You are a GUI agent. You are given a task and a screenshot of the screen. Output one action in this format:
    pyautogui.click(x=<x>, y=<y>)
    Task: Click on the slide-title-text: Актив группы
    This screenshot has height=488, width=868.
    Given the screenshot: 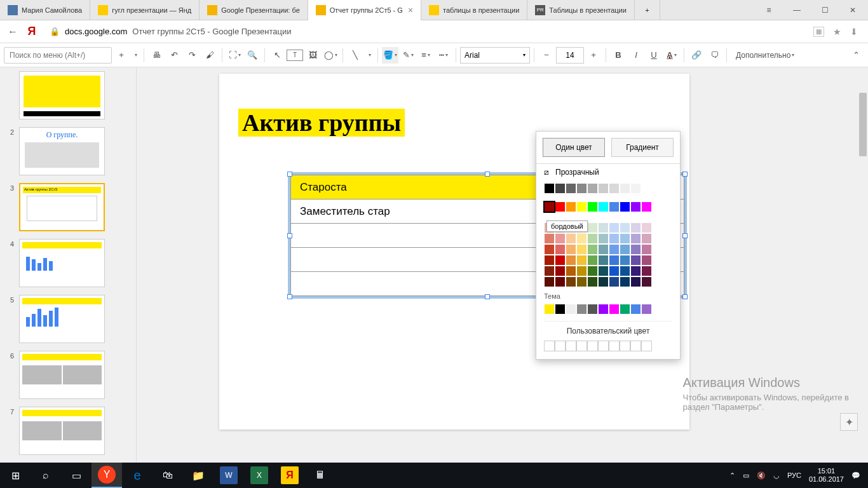 What is the action you would take?
    pyautogui.click(x=322, y=123)
    